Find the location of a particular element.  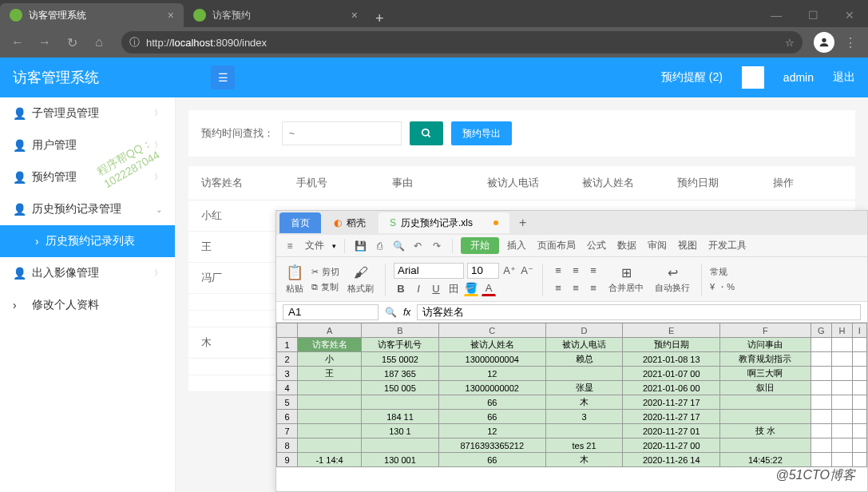

browser-titlebar: 访客管理系统 × 访客预约 × + — ☐ ✕ is located at coordinates (434, 14).